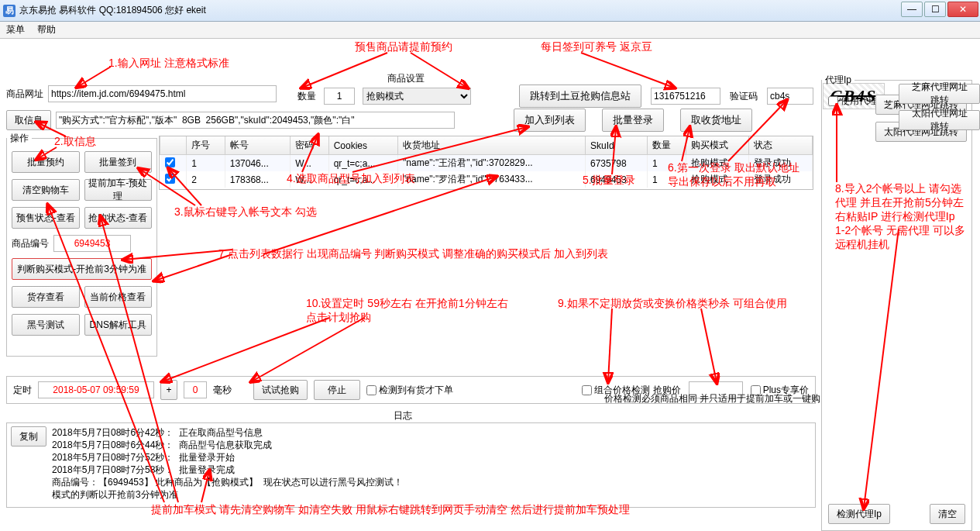 The height and width of the screenshot is (531, 980). Describe the element at coordinates (337, 390) in the screenshot. I see `stop-button: 停止` at that location.